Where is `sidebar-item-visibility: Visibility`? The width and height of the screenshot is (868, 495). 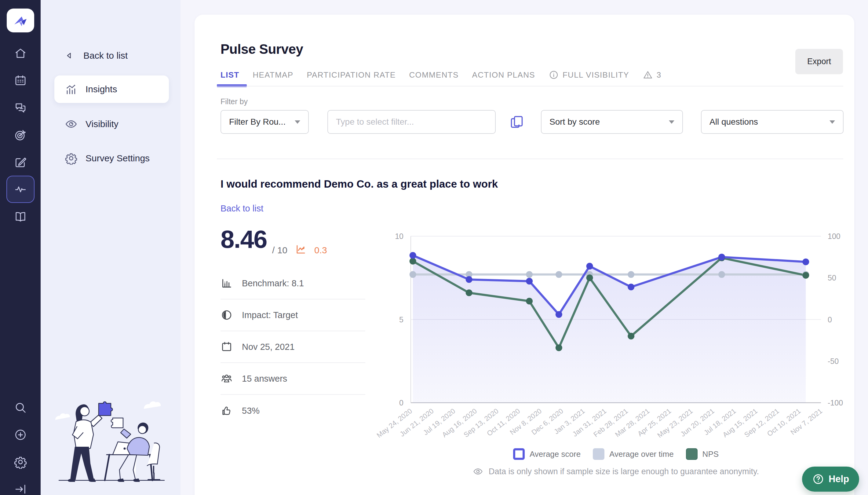
sidebar-item-visibility: Visibility is located at coordinates (111, 124).